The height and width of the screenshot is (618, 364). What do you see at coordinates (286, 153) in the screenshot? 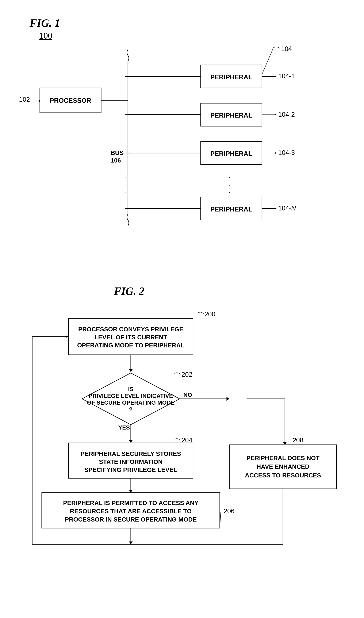
I see `svg-text: 104-3` at bounding box center [286, 153].